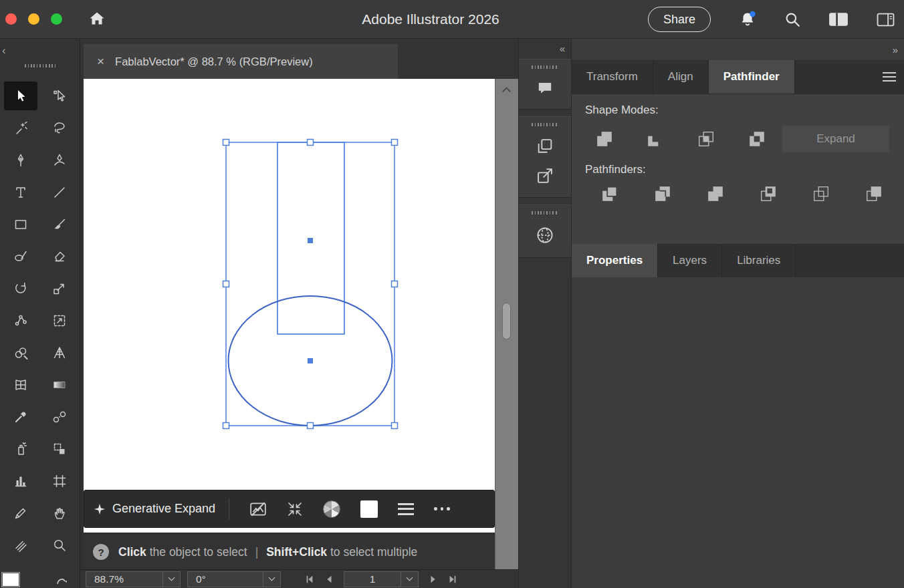 This screenshot has height=588, width=904. What do you see at coordinates (679, 19) in the screenshot?
I see `share-button: Share` at bounding box center [679, 19].